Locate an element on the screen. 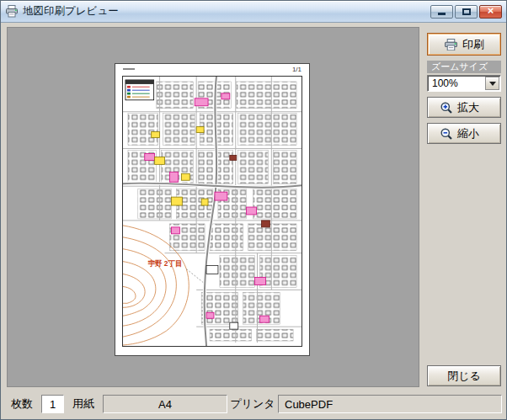 The image size is (507, 420). zoom-out-button: 縮小 is located at coordinates (464, 133).